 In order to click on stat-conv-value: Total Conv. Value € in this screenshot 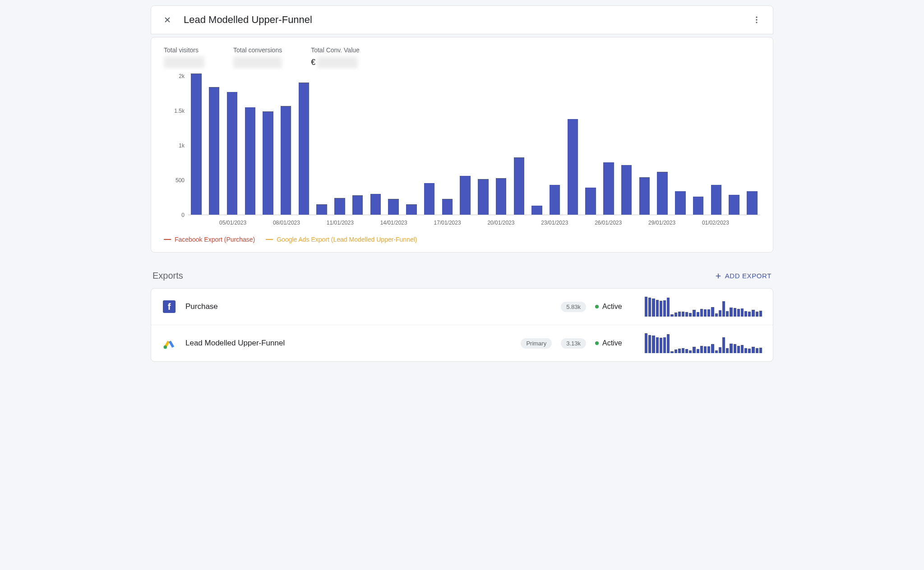, I will do `click(335, 57)`.